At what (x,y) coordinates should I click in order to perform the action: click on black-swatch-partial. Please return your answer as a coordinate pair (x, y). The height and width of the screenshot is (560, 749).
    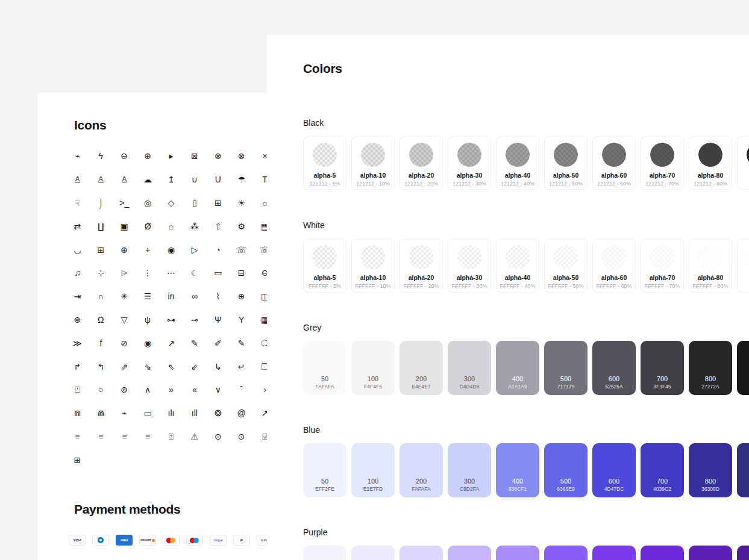
    Looking at the image, I should click on (743, 163).